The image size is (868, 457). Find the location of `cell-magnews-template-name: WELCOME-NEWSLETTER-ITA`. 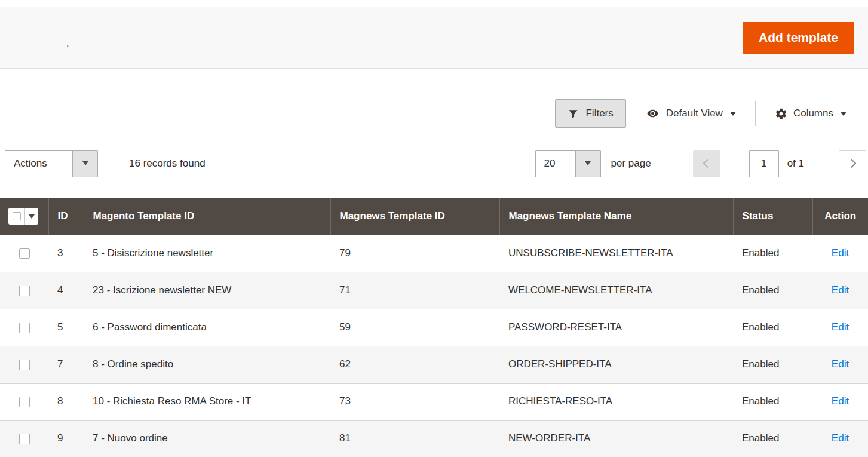

cell-magnews-template-name: WELCOME-NEWSLETTER-ITA is located at coordinates (617, 290).